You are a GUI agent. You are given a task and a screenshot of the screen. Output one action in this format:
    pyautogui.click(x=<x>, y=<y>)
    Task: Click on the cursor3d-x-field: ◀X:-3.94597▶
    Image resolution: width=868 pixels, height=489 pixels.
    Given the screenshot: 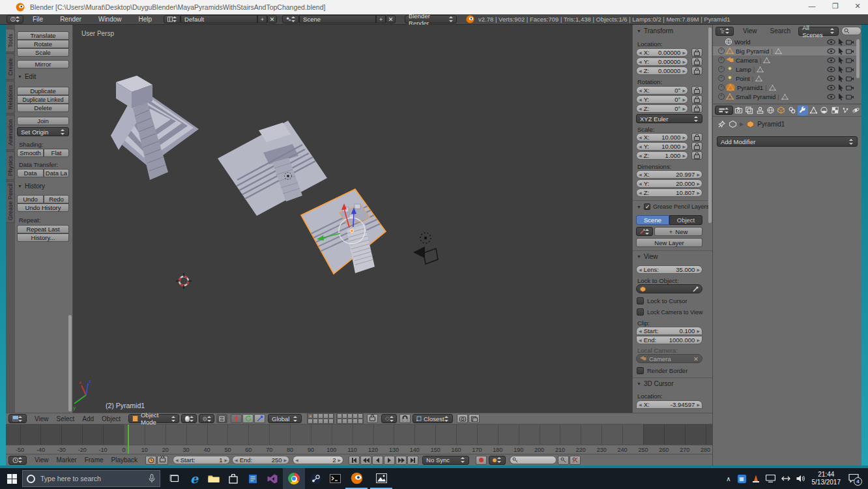 What is the action you would take?
    pyautogui.click(x=669, y=404)
    